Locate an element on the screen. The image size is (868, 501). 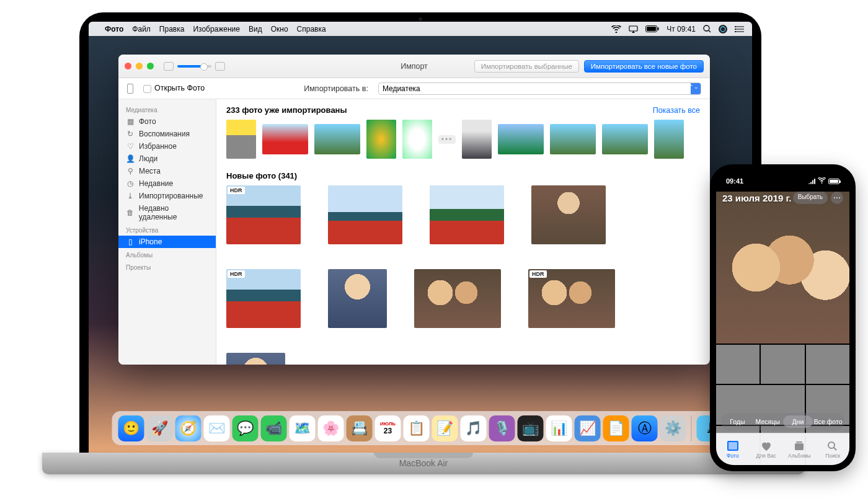
dock-podcasts-icon: 🎙️ is located at coordinates (502, 428).